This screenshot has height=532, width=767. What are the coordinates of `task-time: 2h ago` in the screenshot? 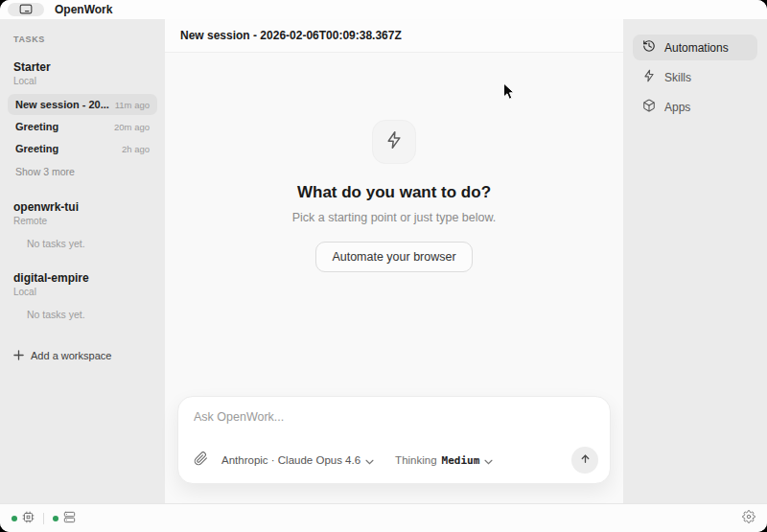 It's located at (136, 150).